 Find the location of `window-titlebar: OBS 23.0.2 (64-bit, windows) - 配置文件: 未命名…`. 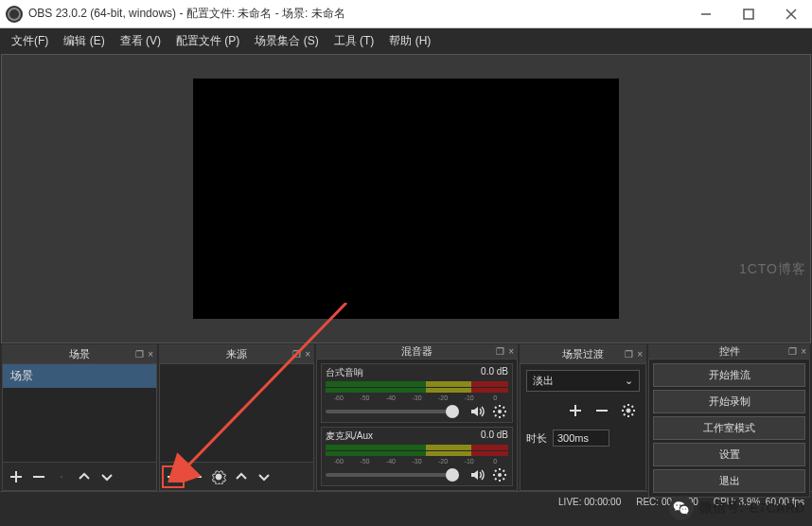

window-titlebar: OBS 23.0.2 (64-bit, windows) - 配置文件: 未命名… is located at coordinates (406, 14).